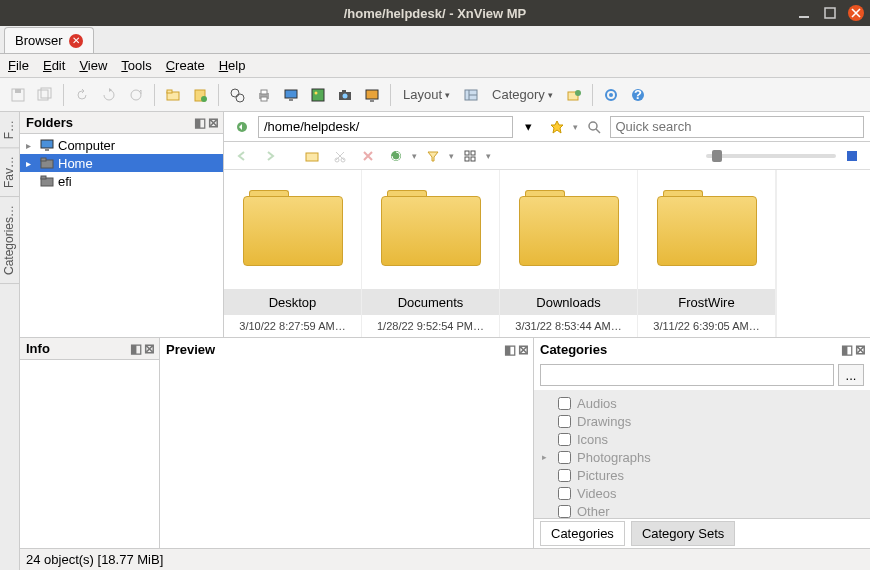 The height and width of the screenshot is (570, 870). What do you see at coordinates (18, 66) in the screenshot?
I see `menu-file: File` at bounding box center [18, 66].